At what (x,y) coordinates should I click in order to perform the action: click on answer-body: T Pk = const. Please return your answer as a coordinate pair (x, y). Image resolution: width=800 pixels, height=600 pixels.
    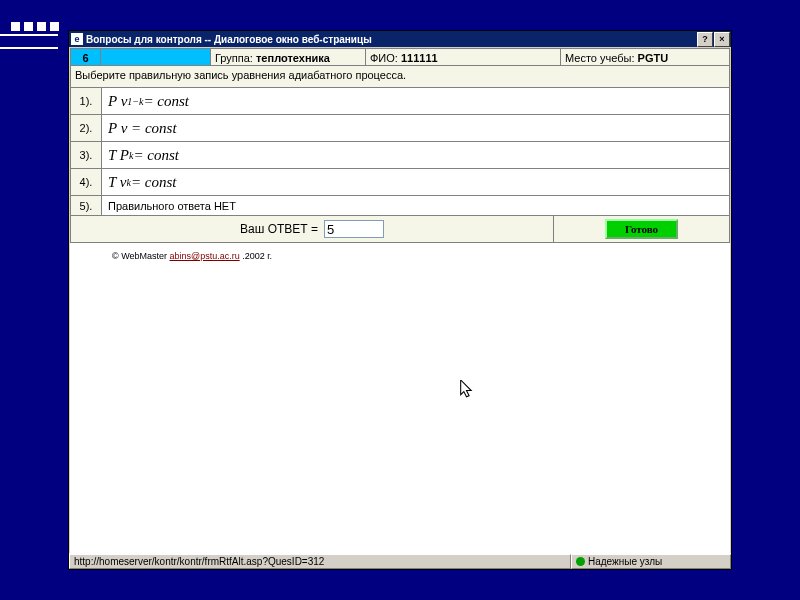
    Looking at the image, I should click on (416, 155).